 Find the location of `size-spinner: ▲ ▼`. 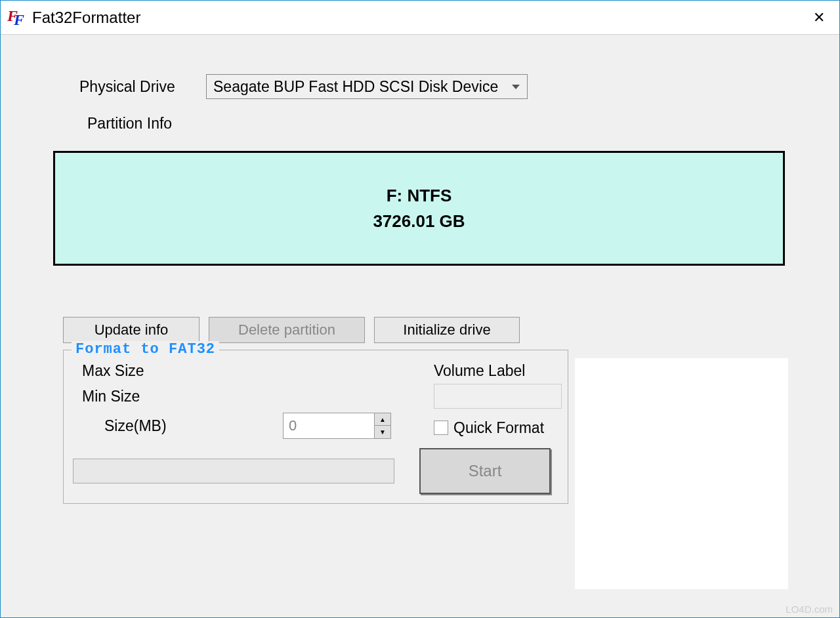

size-spinner: ▲ ▼ is located at coordinates (358, 426).